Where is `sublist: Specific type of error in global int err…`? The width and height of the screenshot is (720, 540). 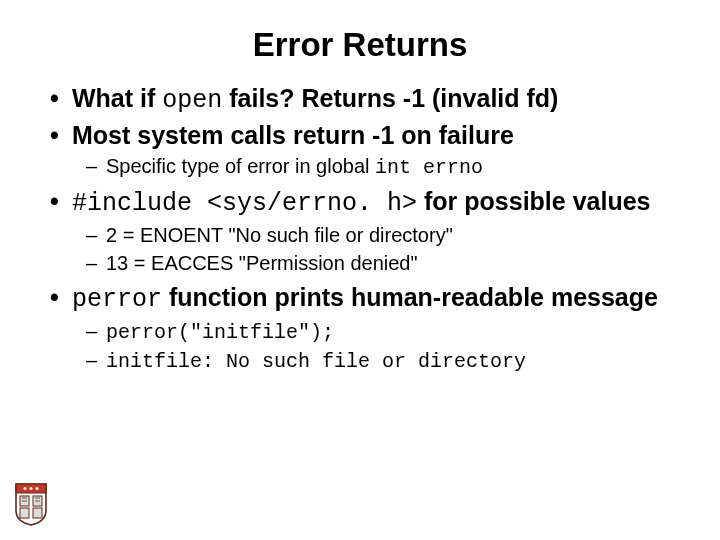
sublist: Specific type of error in global int err… is located at coordinates (376, 167).